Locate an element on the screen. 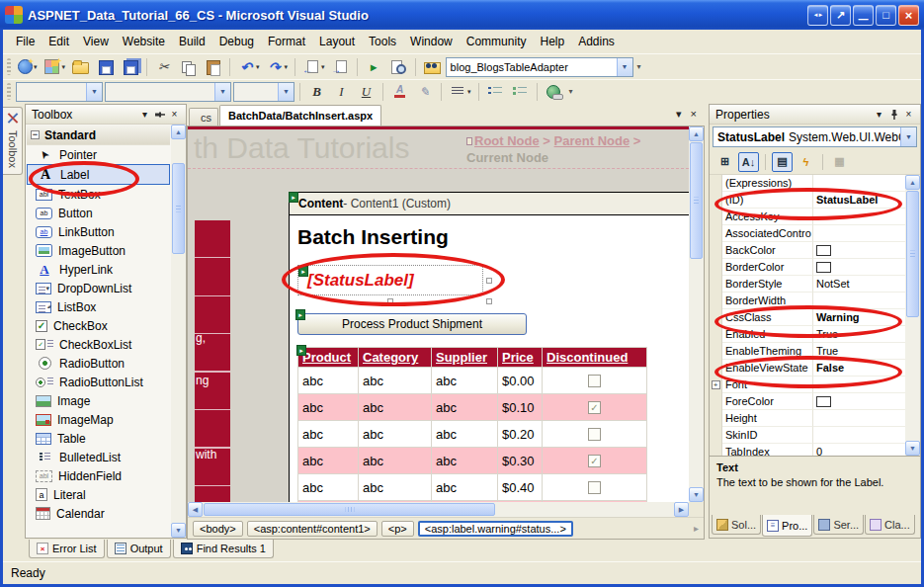  grid-column-header-discontinued: Discontinued is located at coordinates (595, 358).